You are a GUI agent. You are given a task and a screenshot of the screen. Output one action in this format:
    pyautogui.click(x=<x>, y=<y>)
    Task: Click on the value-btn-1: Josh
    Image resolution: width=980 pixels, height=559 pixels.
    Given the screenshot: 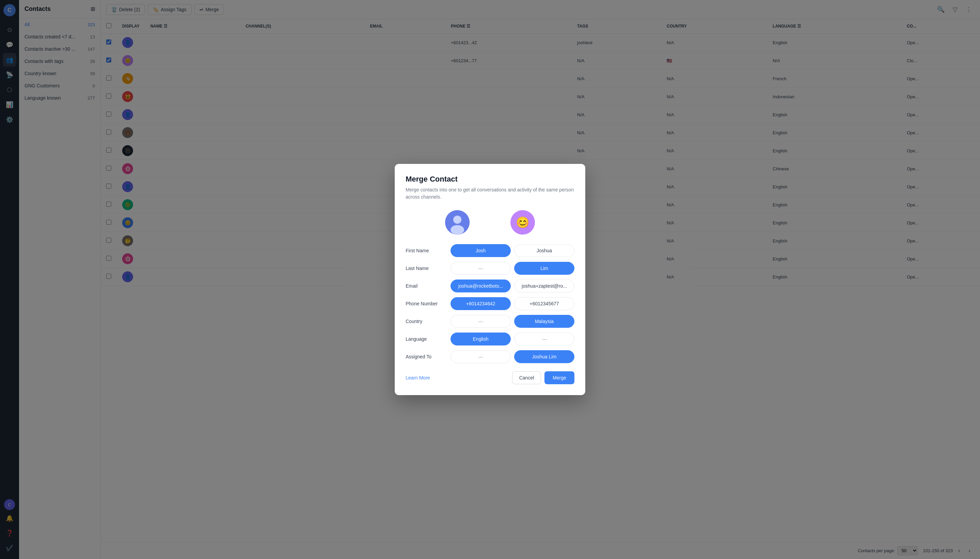 What is the action you would take?
    pyautogui.click(x=481, y=251)
    